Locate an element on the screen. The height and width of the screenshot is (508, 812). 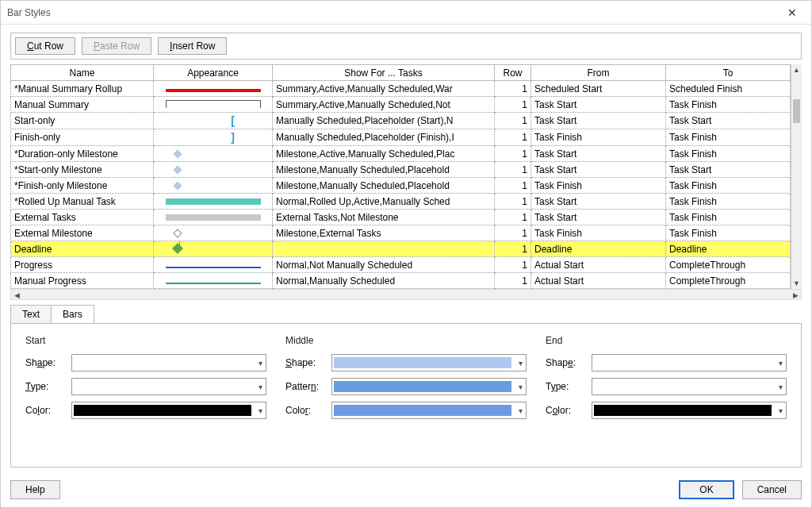
table-row: *Rolled Up Manual TaskNormal,Rolled Up,A… is located at coordinates (401, 202).